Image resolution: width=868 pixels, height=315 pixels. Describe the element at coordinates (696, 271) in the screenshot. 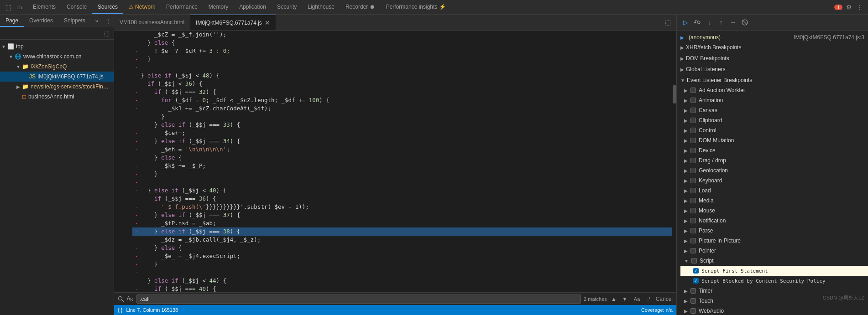

I see `bp-script-first-checkbox` at that location.